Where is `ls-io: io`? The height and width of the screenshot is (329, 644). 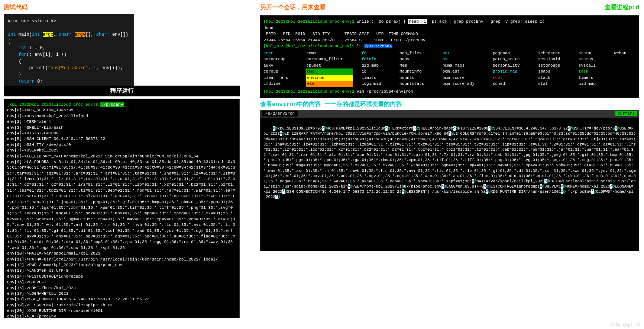 ls-io: io is located at coordinates (376, 71).